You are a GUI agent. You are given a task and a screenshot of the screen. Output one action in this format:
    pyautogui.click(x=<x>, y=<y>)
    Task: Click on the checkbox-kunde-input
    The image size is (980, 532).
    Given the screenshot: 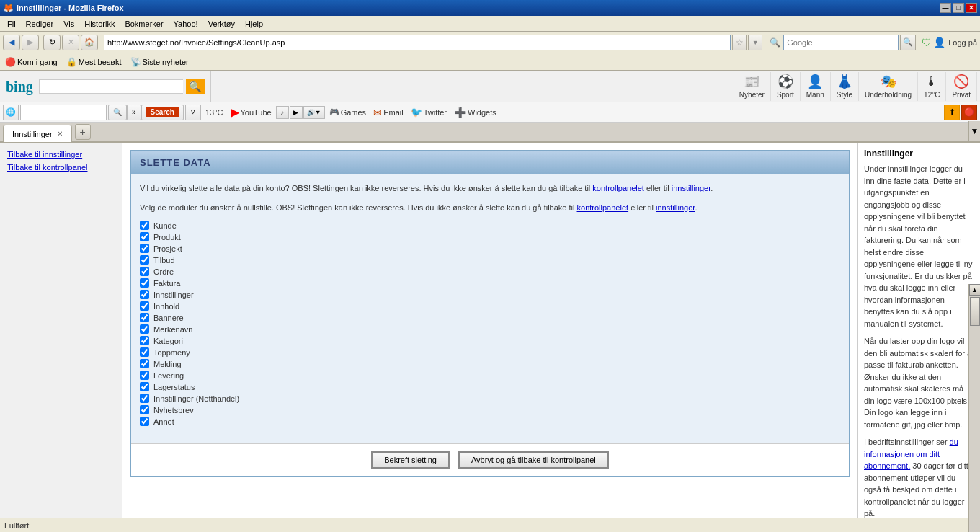 What is the action you would take?
    pyautogui.click(x=144, y=225)
    